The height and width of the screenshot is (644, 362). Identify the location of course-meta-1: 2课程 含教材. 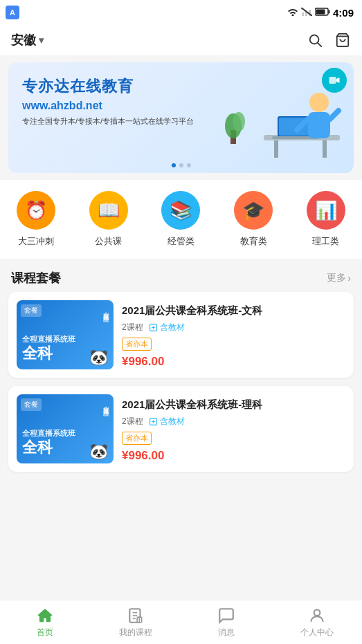
(234, 328).